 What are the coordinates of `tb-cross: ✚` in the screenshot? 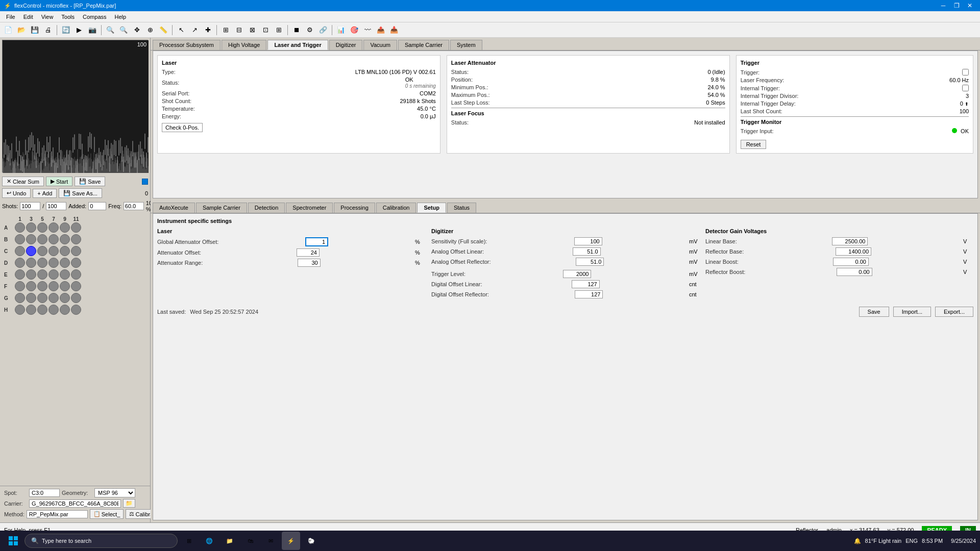 It's located at (208, 30).